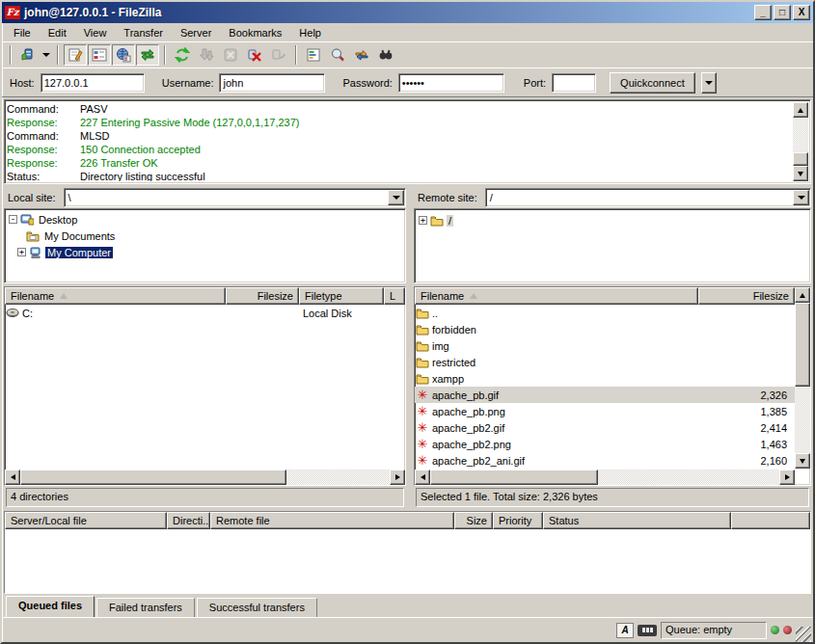 The image size is (815, 644). Describe the element at coordinates (75, 55) in the screenshot. I see `toggle-message-log-icon` at that location.